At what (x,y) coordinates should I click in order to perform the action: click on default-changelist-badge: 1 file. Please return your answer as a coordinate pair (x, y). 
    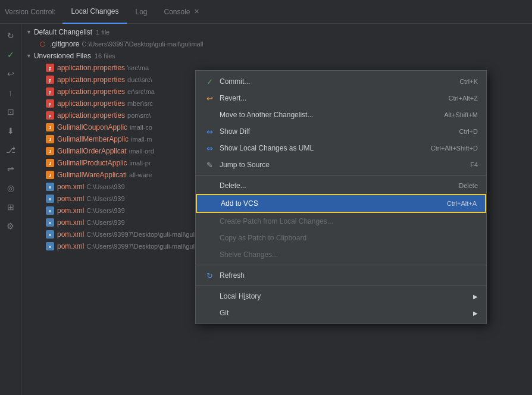
    Looking at the image, I should click on (102, 32).